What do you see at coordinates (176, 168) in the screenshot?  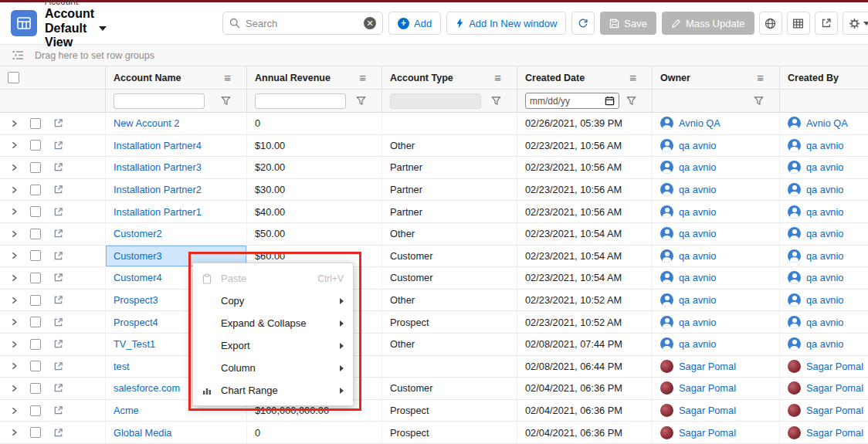 I see `account-name-cell: Installation Partner3` at bounding box center [176, 168].